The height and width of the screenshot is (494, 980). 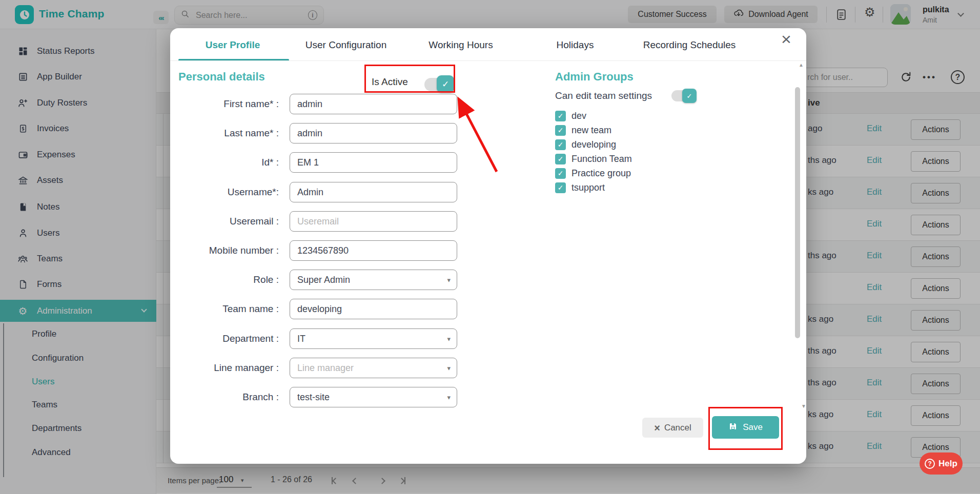 What do you see at coordinates (322, 397) in the screenshot?
I see `form-row-branch: Branch :▾` at bounding box center [322, 397].